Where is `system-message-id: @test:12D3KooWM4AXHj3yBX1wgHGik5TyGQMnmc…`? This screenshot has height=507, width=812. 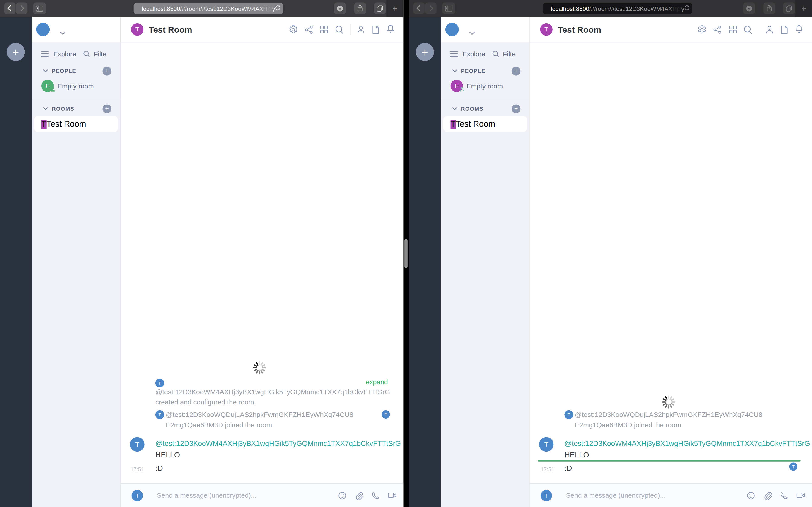 system-message-id: @test:12D3KooWM4AXHj3yBX1wgHGik5TyGQMnmc… is located at coordinates (273, 392).